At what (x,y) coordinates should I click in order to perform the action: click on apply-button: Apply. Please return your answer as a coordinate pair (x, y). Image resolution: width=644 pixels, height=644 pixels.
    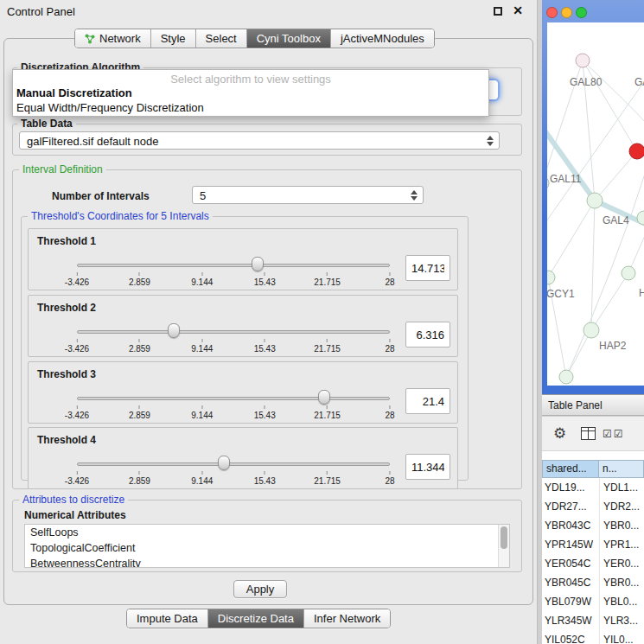
    Looking at the image, I should click on (260, 590).